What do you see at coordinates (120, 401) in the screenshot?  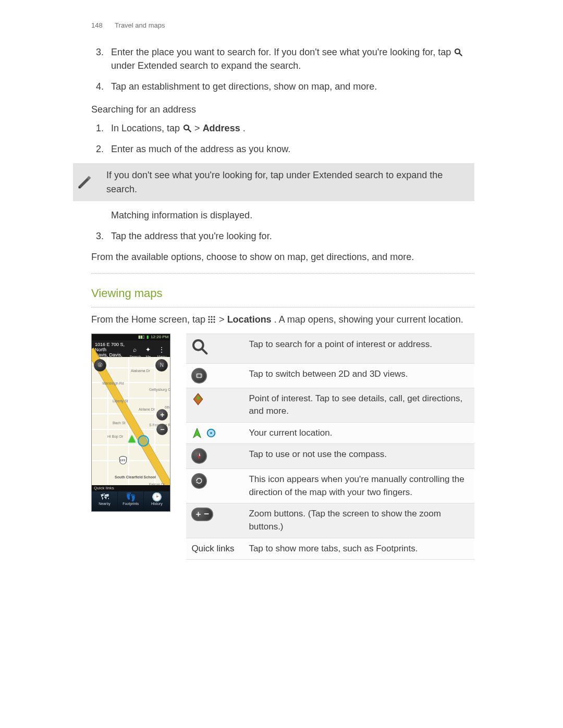 I see `street-label: Liberty St` at bounding box center [120, 401].